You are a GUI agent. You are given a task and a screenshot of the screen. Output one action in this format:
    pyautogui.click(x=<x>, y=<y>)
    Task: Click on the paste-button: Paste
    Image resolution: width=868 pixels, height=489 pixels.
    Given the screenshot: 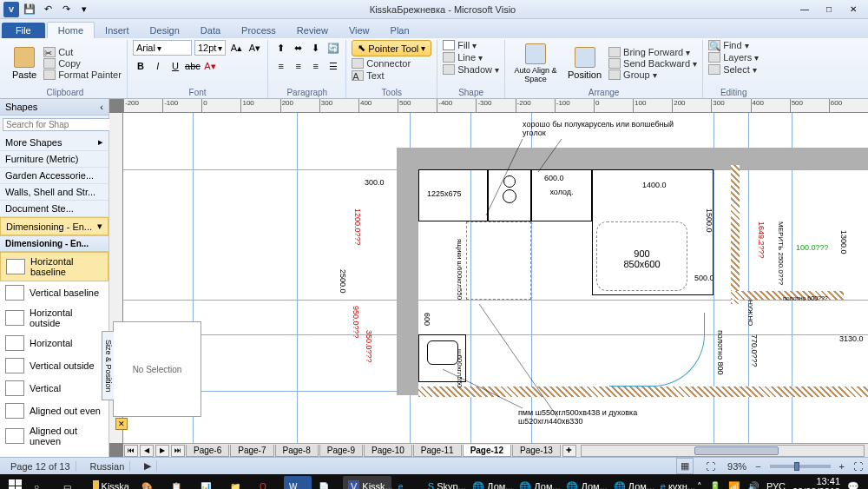 What is the action you would take?
    pyautogui.click(x=24, y=63)
    